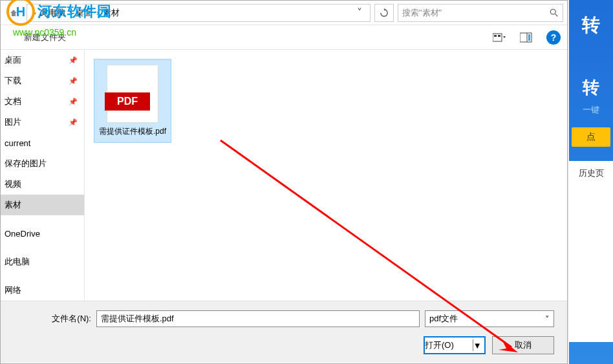 This screenshot has height=364, width=613. Describe the element at coordinates (14, 13) in the screenshot. I see `nav-up-button` at that location.